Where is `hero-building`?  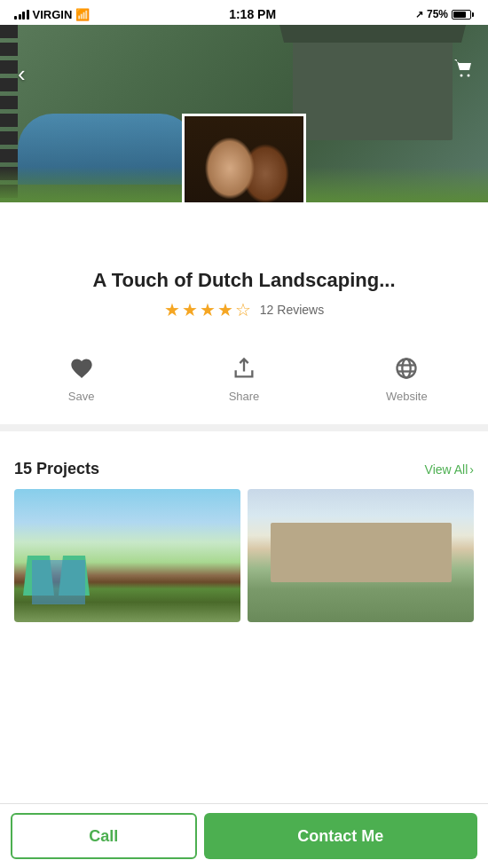
hero-building is located at coordinates (373, 87).